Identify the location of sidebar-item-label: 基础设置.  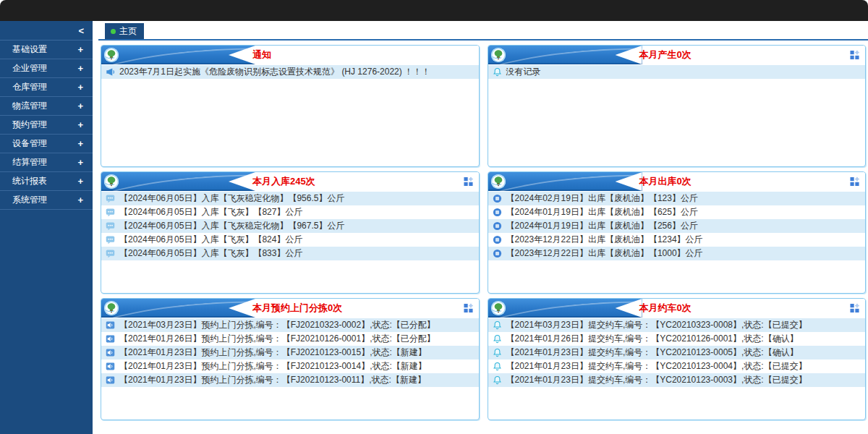
(30, 49).